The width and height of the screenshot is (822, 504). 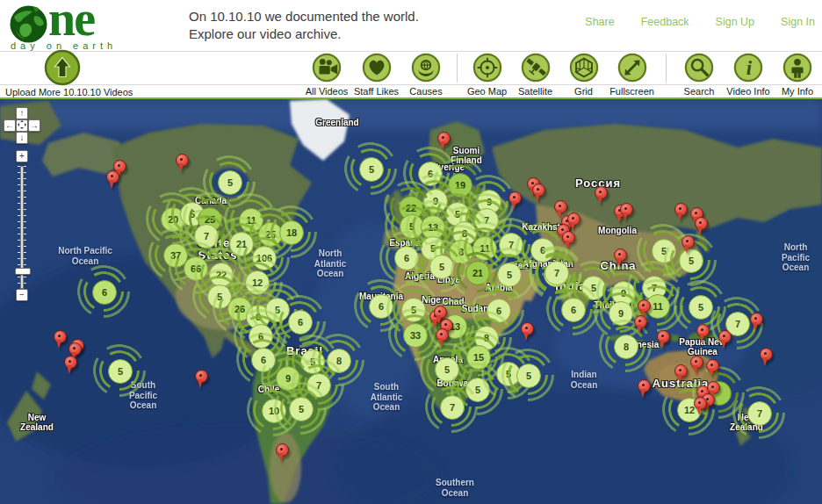 I want to click on toolbar-item-satellite: Satellite, so click(x=536, y=74).